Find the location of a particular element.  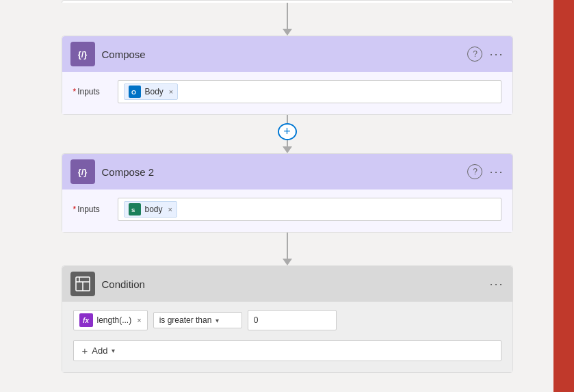

compose-help-button: ? is located at coordinates (475, 54).